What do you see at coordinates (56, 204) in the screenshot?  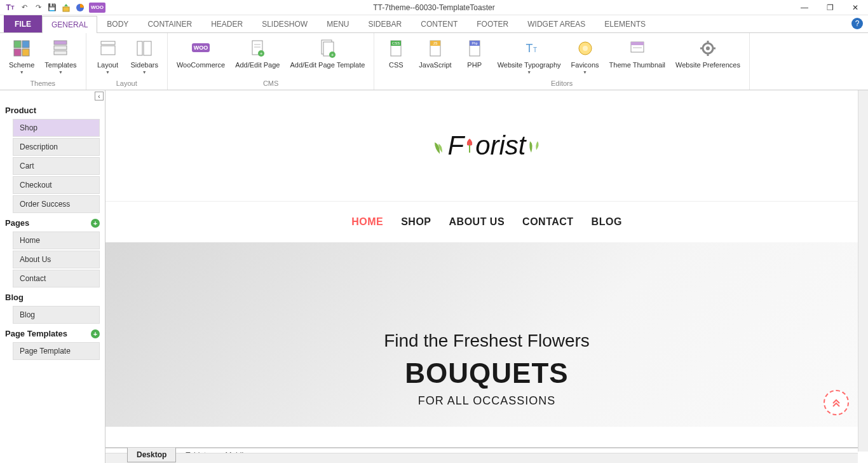 I see `item-order-success: Order Success` at bounding box center [56, 204].